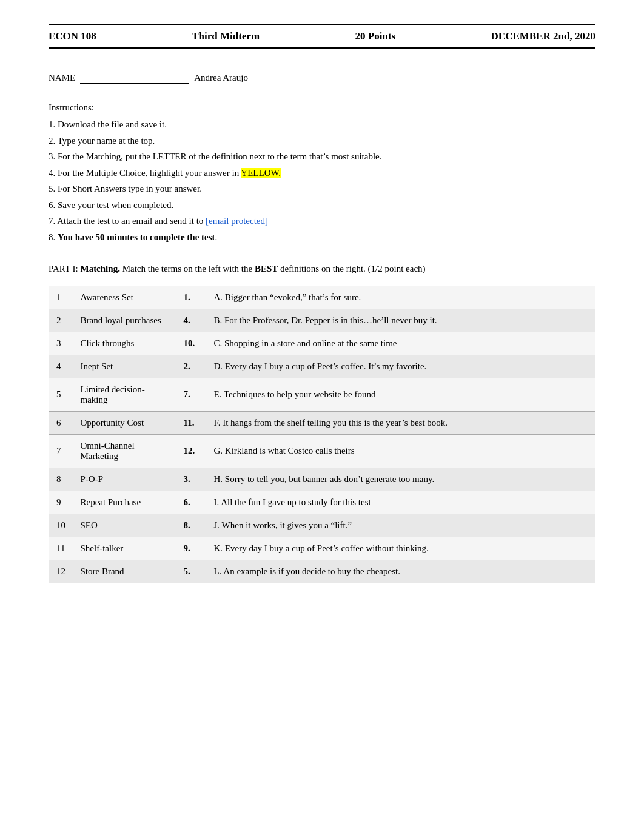 The height and width of the screenshot is (835, 644). What do you see at coordinates (322, 189) in the screenshot?
I see `instruction-5: 5. For Short Answers type in your answer…` at bounding box center [322, 189].